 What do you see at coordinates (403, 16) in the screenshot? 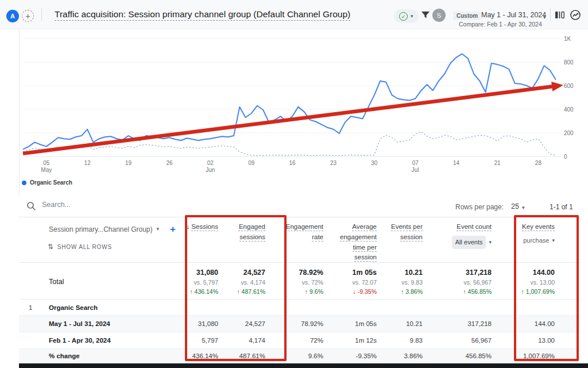
I see `check-icon: ✓` at bounding box center [403, 16].